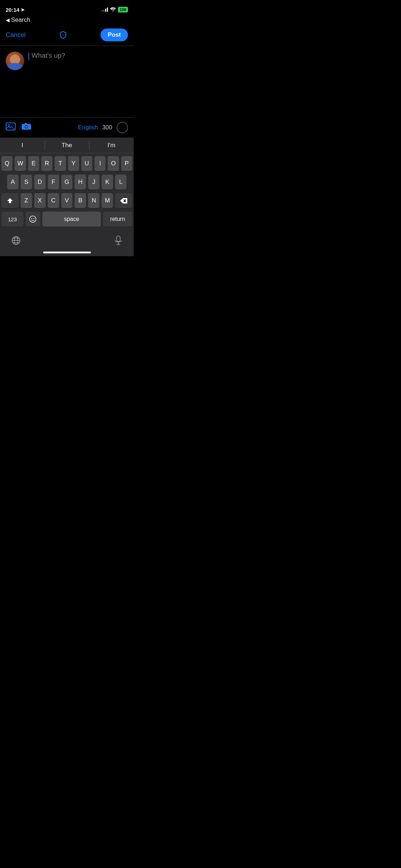 The height and width of the screenshot is (868, 401). What do you see at coordinates (26, 182) in the screenshot?
I see `key-s: S` at bounding box center [26, 182].